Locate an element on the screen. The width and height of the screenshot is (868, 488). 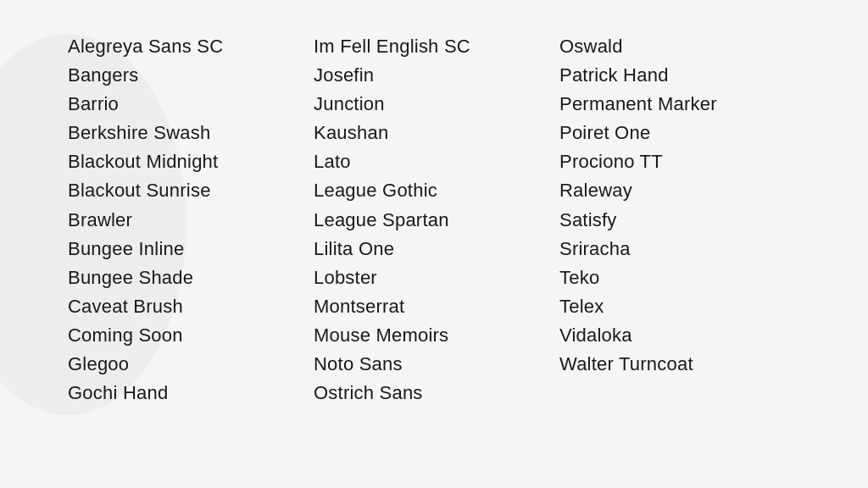
font-list-item: Patrick Hand is located at coordinates (682, 75).